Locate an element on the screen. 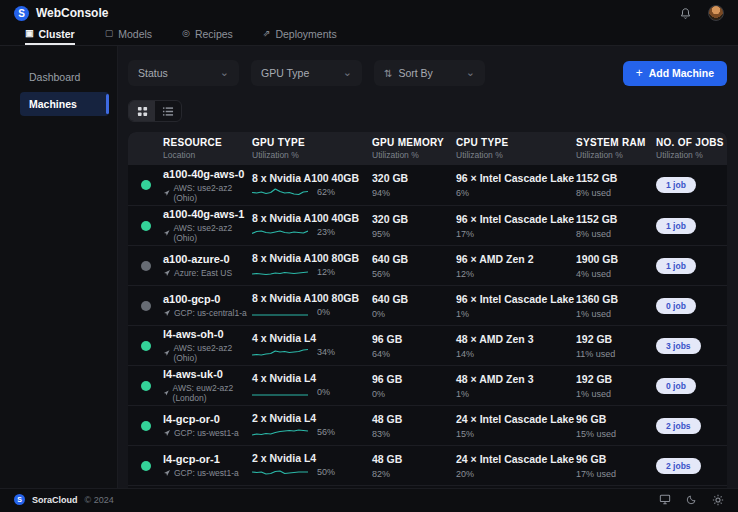  app-logo-icon: S is located at coordinates (22, 14).